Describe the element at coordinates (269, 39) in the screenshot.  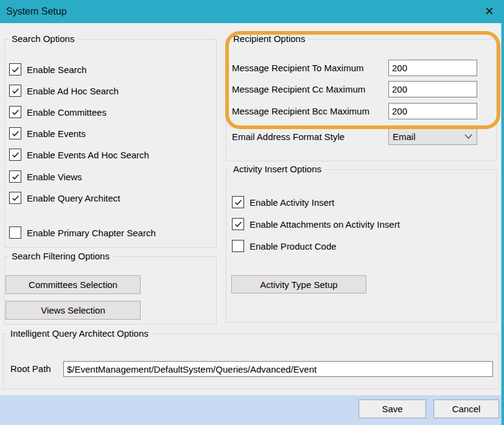
I see `group-title: Recipient Options` at that location.